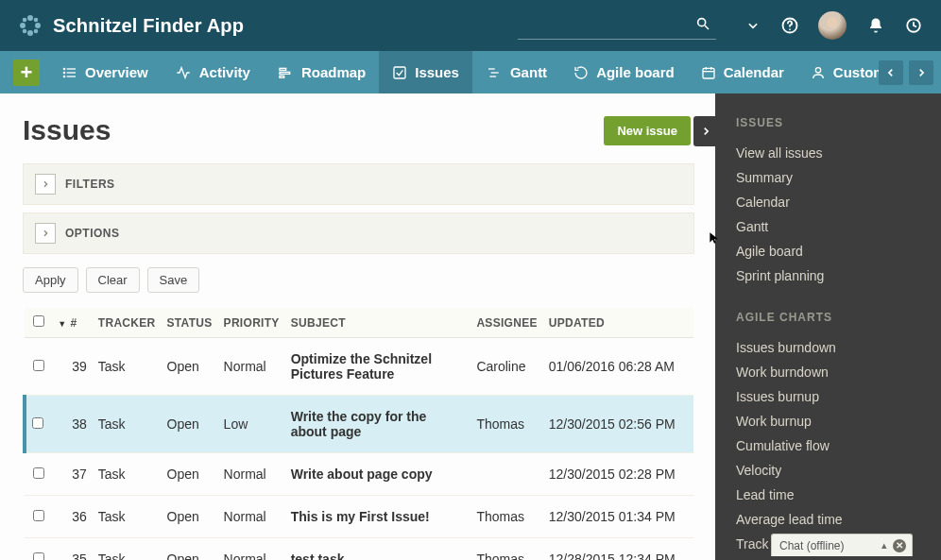 This screenshot has width=941, height=560. What do you see at coordinates (743, 72) in the screenshot?
I see `nav-calendar: Calendar` at bounding box center [743, 72].